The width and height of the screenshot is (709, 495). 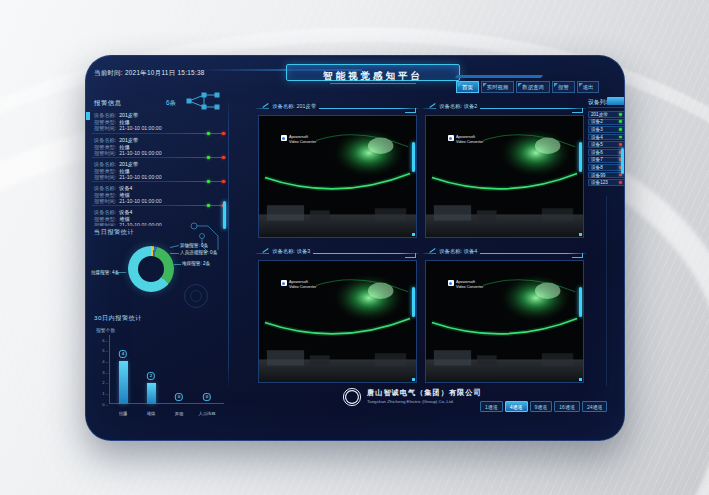 I want to click on video-panel-3: 设备名称: 设备3 ApowersoftVideo Converter, so click(x=338, y=316).